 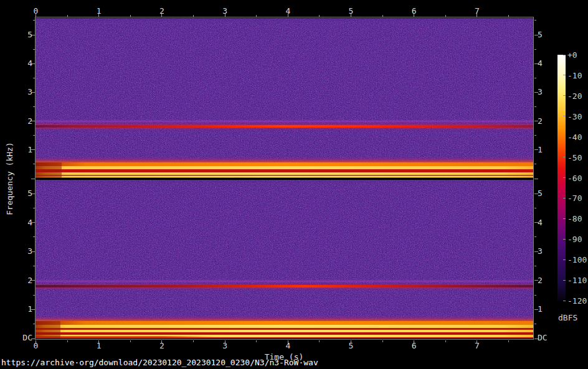 I want to click on colorbar-tick-label: -70, so click(x=574, y=198).